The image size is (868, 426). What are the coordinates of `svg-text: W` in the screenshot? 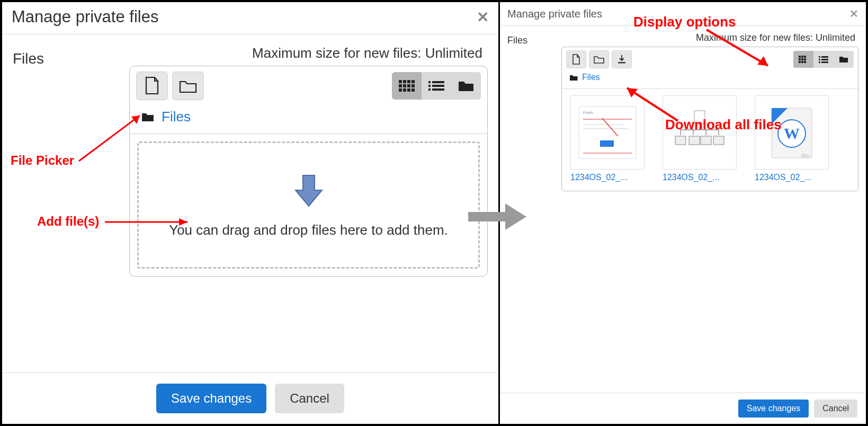 It's located at (792, 134).